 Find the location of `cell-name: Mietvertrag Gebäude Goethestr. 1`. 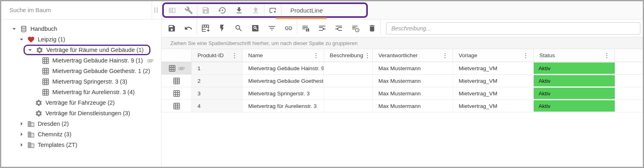

cell-name: Mietvertrag Gebäude Goethestr. 1 is located at coordinates (283, 81).